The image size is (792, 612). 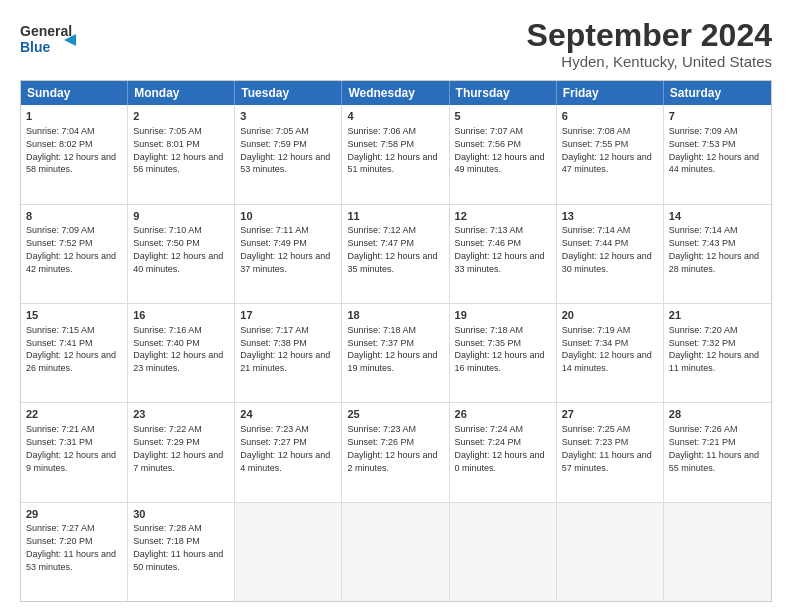 What do you see at coordinates (396, 254) in the screenshot?
I see `cell-sep-11: 11 Sunrise: 7:12 AM Sunset: 7:47 PM Dayl…` at bounding box center [396, 254].